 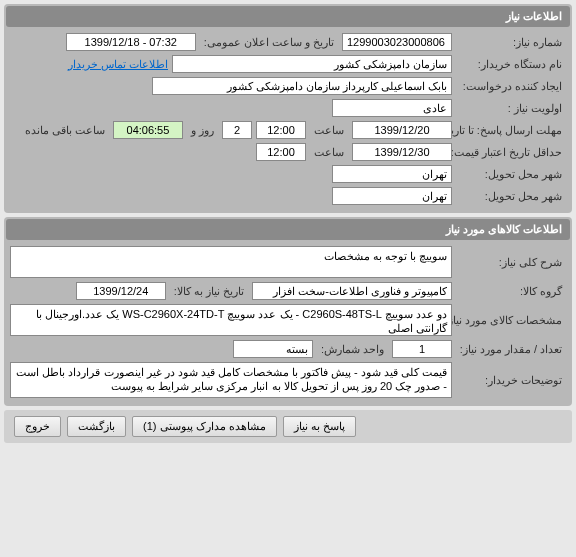 What do you see at coordinates (320, 426) in the screenshot?
I see `reply-button: پاسخ به نیاز` at bounding box center [320, 426].